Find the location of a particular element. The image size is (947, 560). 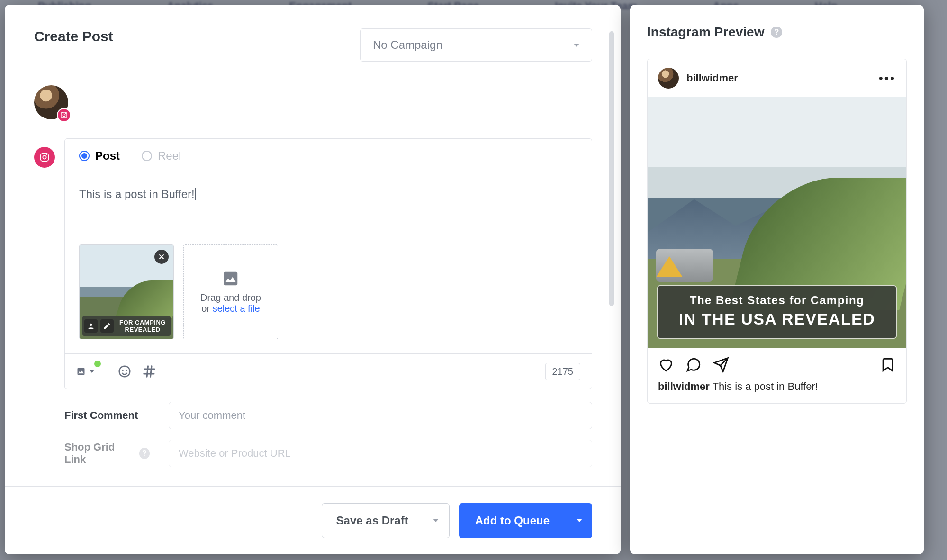

first-comment-label: First Comment is located at coordinates (107, 415).